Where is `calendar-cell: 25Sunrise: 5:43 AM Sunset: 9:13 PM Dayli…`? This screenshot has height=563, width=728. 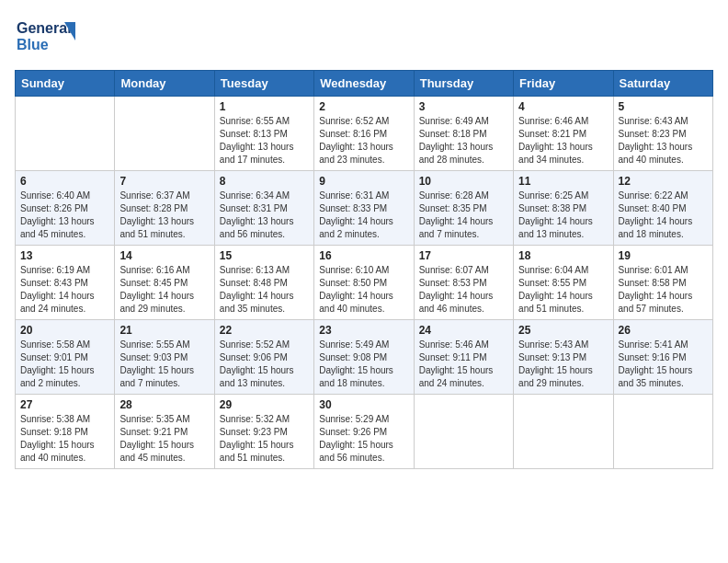
calendar-cell: 25Sunrise: 5:43 AM Sunset: 9:13 PM Dayli… is located at coordinates (563, 357).